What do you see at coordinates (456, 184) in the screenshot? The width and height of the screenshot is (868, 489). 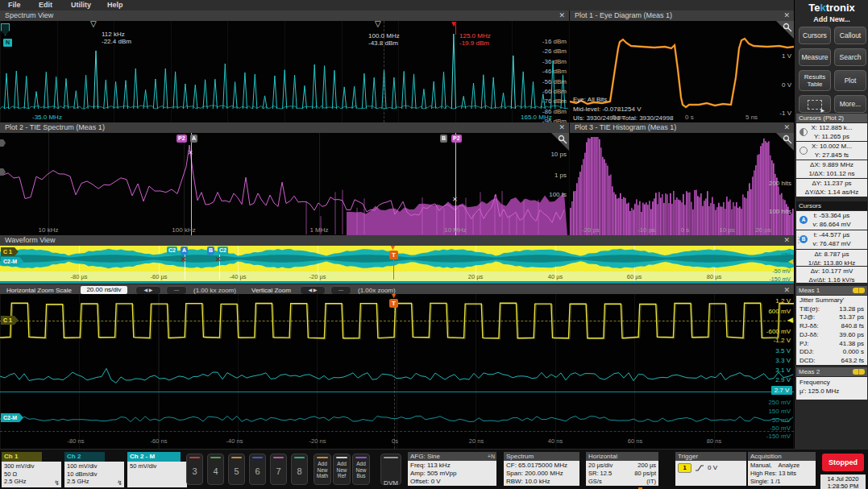 I see `cursor-b-line` at bounding box center [456, 184].